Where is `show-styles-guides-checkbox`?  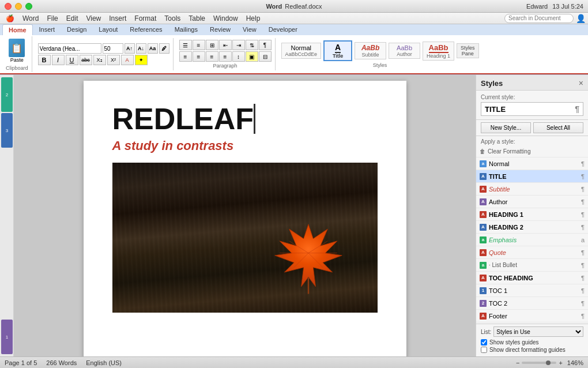
show-styles-guides-checkbox is located at coordinates (484, 343).